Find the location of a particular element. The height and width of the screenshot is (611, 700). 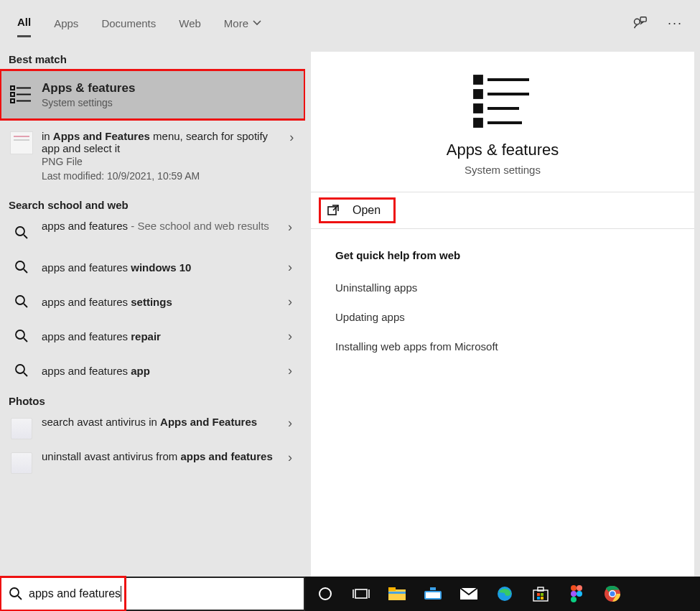

tab-apps: Apps is located at coordinates (66, 23).